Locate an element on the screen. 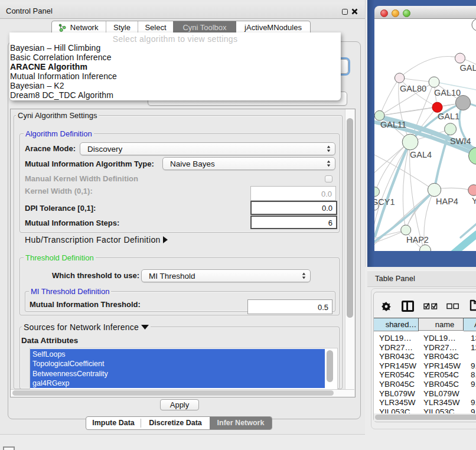 Image resolution: width=476 pixels, height=450 pixels. svg-text: GCY1 is located at coordinates (385, 202).